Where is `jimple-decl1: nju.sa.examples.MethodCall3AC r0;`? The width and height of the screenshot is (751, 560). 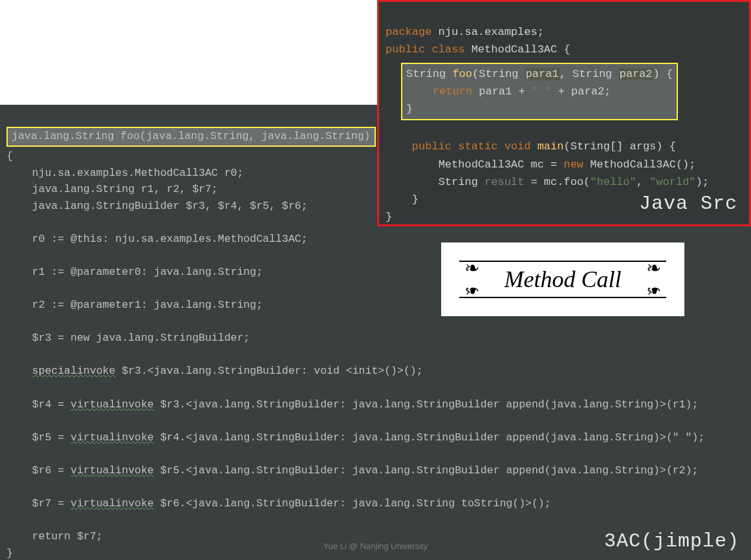
jimple-decl1: nju.sa.examples.MethodCall3AC r0; is located at coordinates (125, 173).